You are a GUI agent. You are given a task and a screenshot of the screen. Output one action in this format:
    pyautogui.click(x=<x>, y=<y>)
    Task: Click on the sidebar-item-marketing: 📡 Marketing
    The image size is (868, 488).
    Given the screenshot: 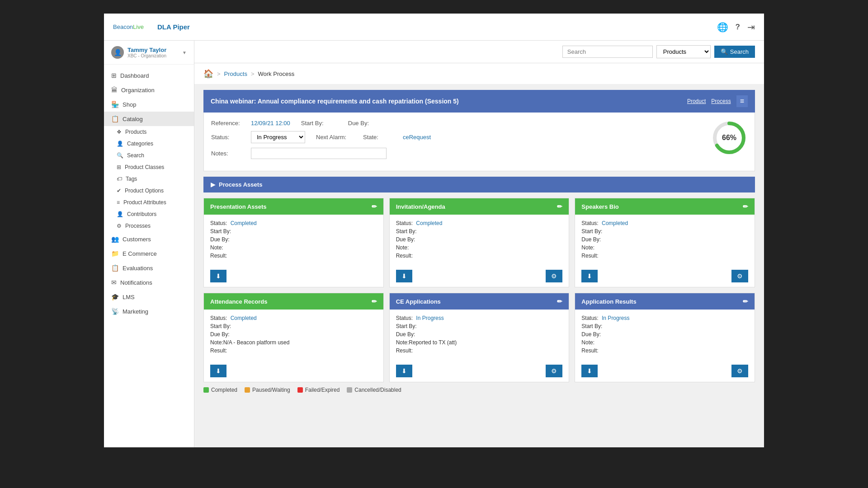 What is the action you would take?
    pyautogui.click(x=149, y=311)
    